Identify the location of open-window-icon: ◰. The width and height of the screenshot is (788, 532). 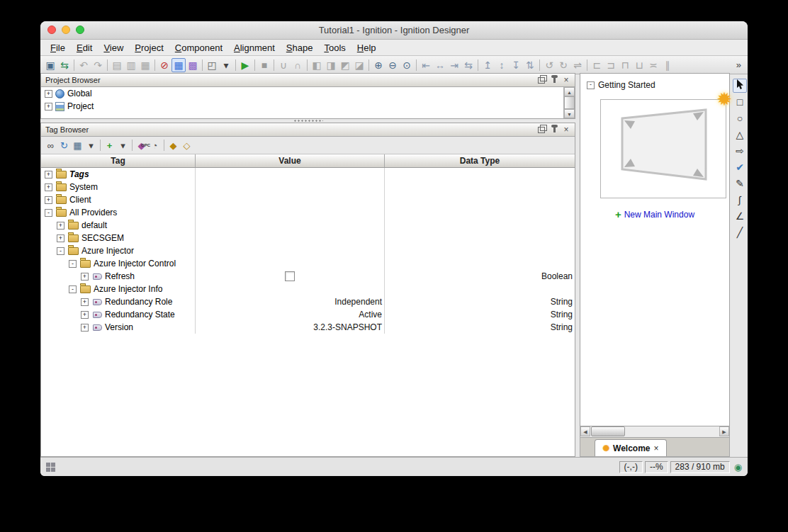
(212, 65).